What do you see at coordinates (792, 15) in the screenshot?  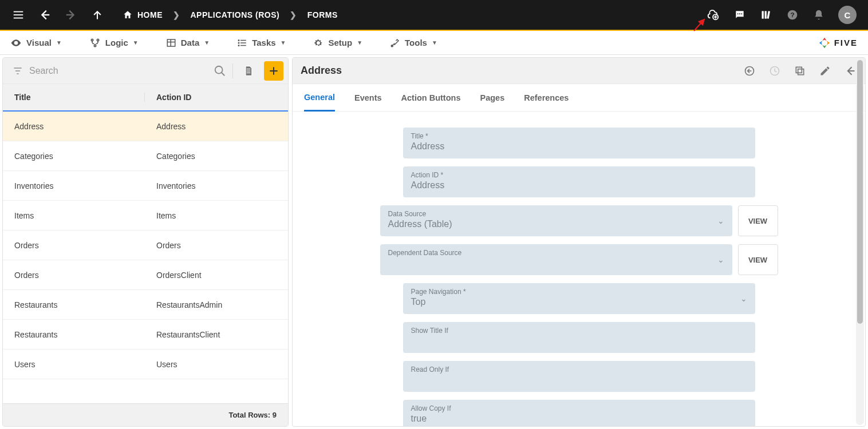 I see `help-icon: ?` at bounding box center [792, 15].